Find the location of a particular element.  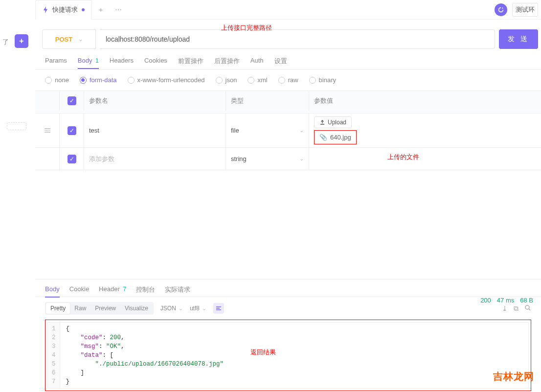

tab-quick-request: 快捷请求 is located at coordinates (64, 10).